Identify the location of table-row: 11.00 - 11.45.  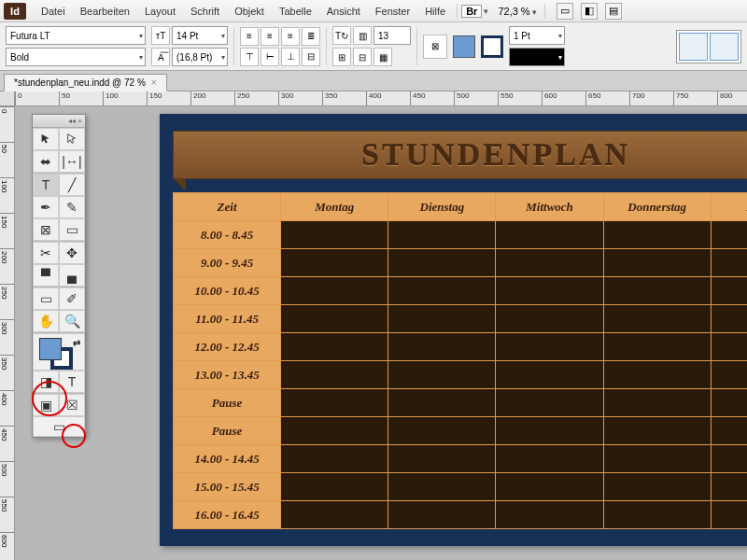
(461, 319).